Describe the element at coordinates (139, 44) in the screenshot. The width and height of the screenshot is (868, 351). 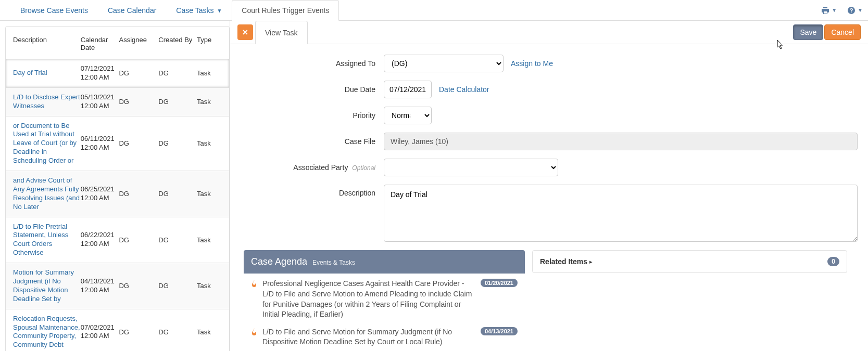
I see `col-header-assignee: Assignee` at that location.